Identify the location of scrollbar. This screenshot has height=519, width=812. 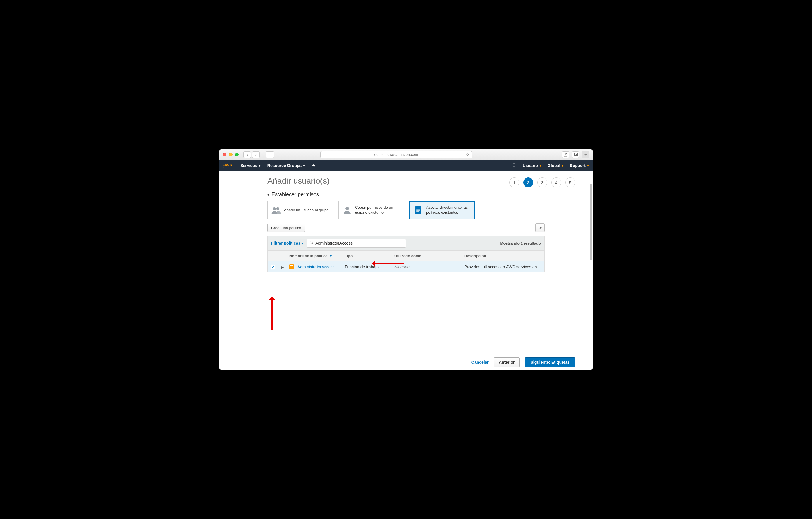
(591, 268).